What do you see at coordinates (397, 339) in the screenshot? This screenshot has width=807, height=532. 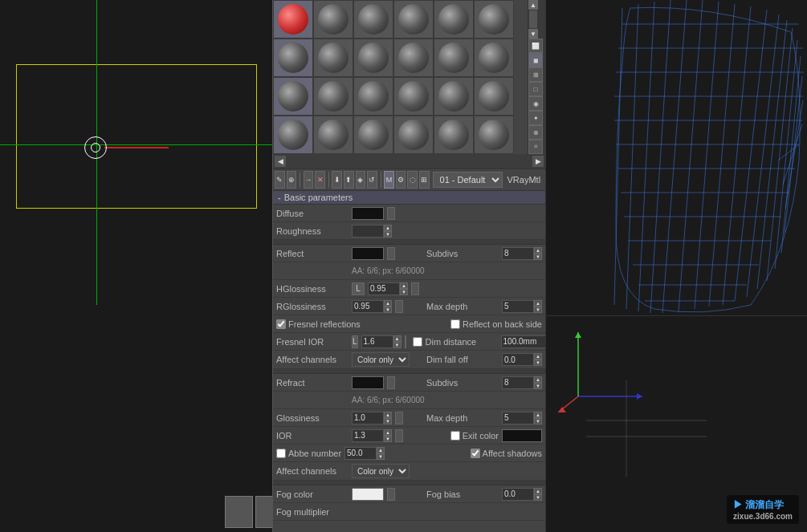 I see `fresnel-ior-spin-up: ▲` at bounding box center [397, 339].